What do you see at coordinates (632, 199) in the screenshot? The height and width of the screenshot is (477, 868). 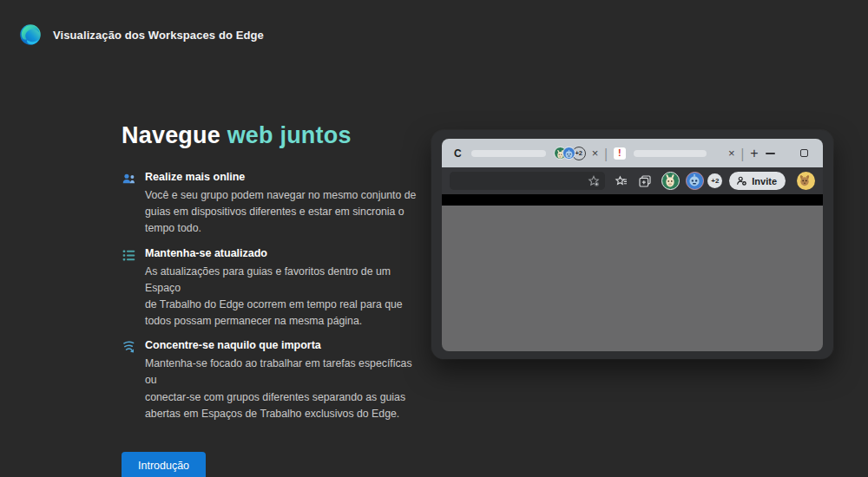 I see `mock-page-header-bar` at bounding box center [632, 199].